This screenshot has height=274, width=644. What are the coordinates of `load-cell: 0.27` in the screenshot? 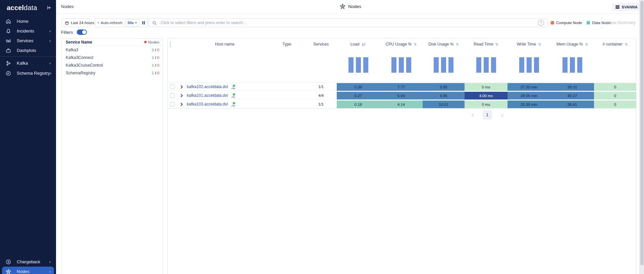 It's located at (358, 96).